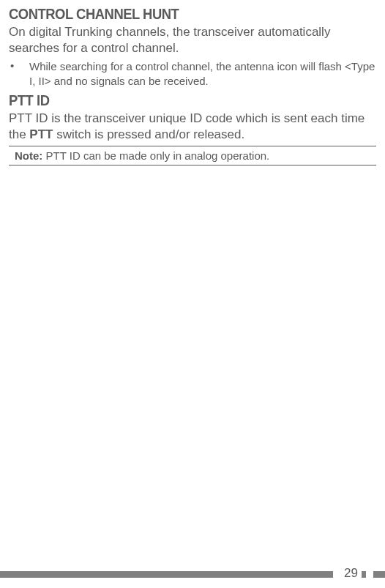 The height and width of the screenshot is (588, 385). What do you see at coordinates (41, 135) in the screenshot?
I see `ptt-bold: PTT` at bounding box center [41, 135].